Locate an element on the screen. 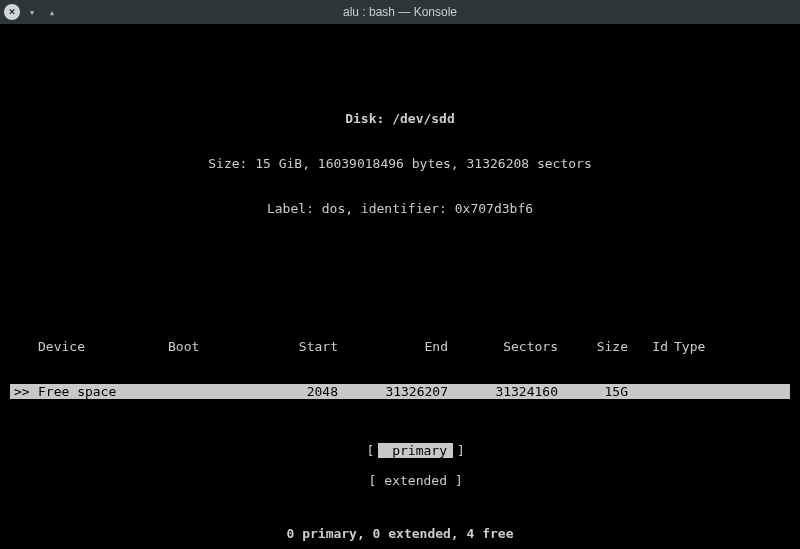 The width and height of the screenshot is (800, 549). row-id is located at coordinates (648, 392).